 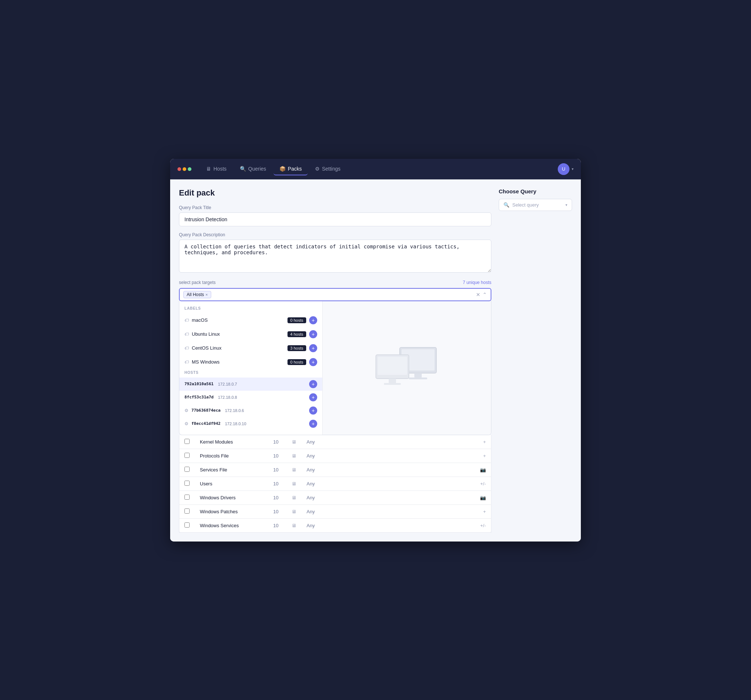 What do you see at coordinates (379, 169) in the screenshot?
I see `nav-items: 🖥 Hosts 🔍 Queries 📦 Packs ⚙ Settings` at bounding box center [379, 169].